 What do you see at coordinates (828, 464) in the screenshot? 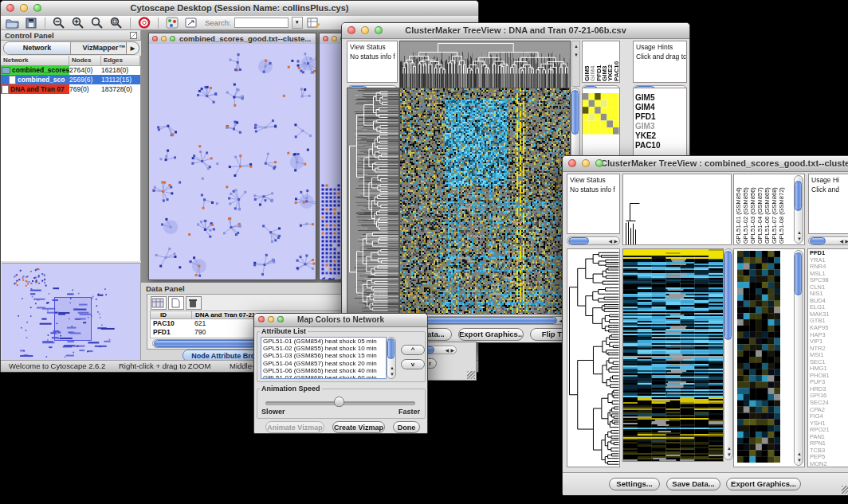
I see `gene-label: MON2` at bounding box center [828, 464].